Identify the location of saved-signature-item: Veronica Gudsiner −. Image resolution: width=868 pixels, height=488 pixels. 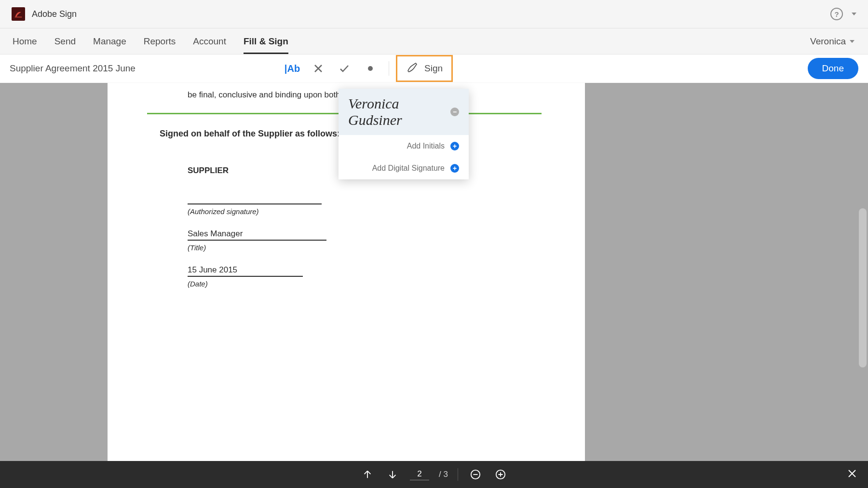
(404, 112).